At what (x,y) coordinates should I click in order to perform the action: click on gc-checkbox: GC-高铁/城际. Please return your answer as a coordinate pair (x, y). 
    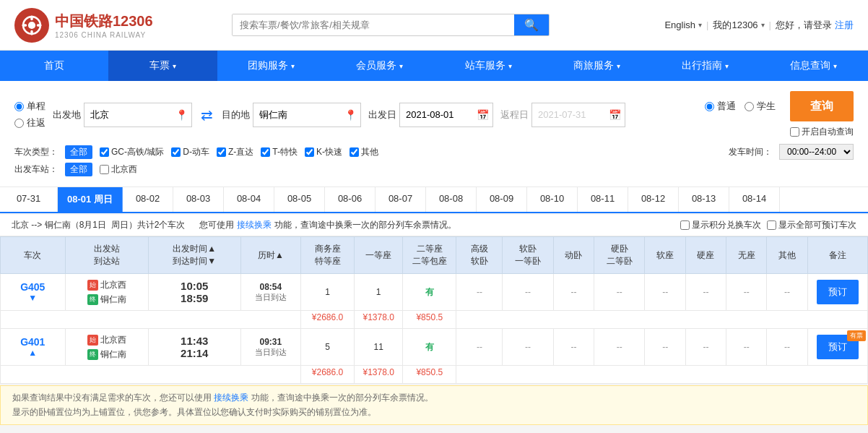
    Looking at the image, I should click on (131, 152).